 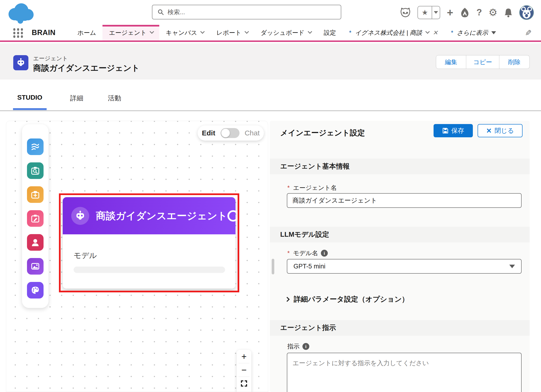 What do you see at coordinates (131, 33) in the screenshot?
I see `nav-tab-agent: エージェント` at bounding box center [131, 33].